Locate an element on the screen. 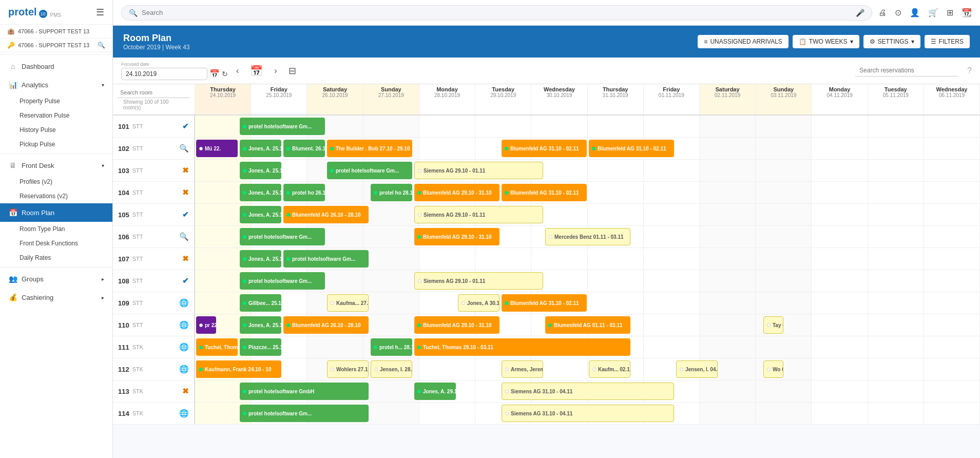 The height and width of the screenshot is (458, 980). reservation-block-109-1: Gillbee... 25.10 - 26 is located at coordinates (261, 303).